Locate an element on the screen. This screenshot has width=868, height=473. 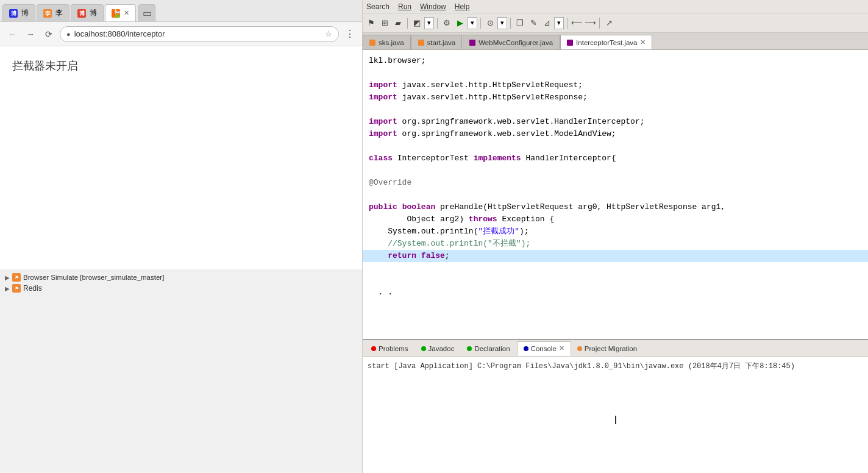
toolbar-icon-10: ⟶ is located at coordinates (590, 23).